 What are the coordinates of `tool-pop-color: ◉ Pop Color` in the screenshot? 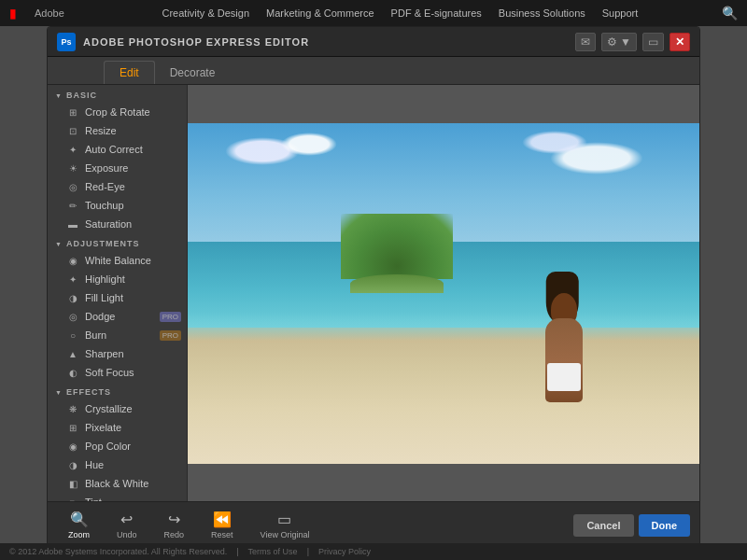 It's located at (118, 446).